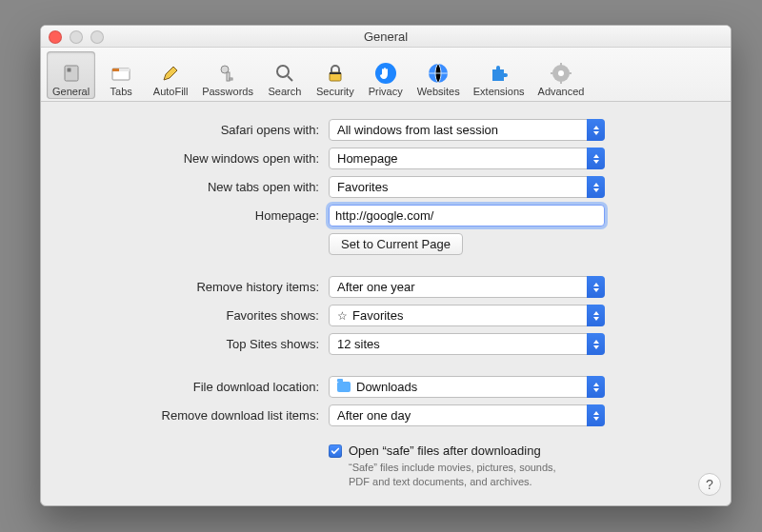 This screenshot has height=532, width=762. I want to click on favorites-shows-select: ☆ Favorites, so click(467, 316).